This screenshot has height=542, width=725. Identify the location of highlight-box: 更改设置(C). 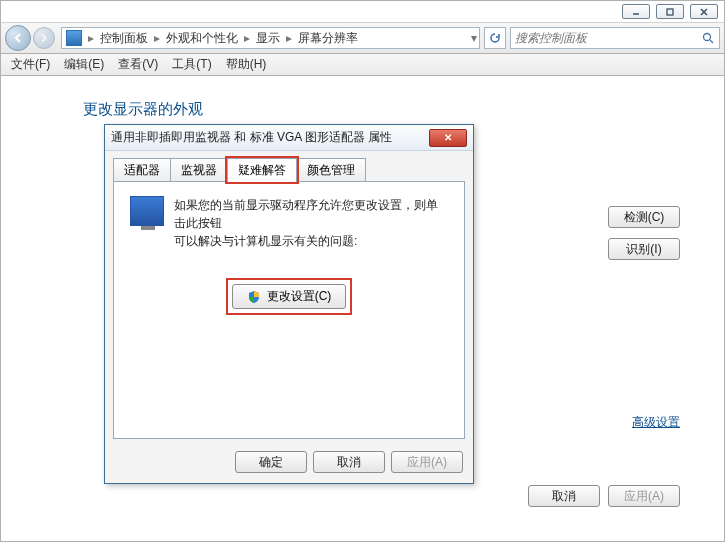
(290, 296).